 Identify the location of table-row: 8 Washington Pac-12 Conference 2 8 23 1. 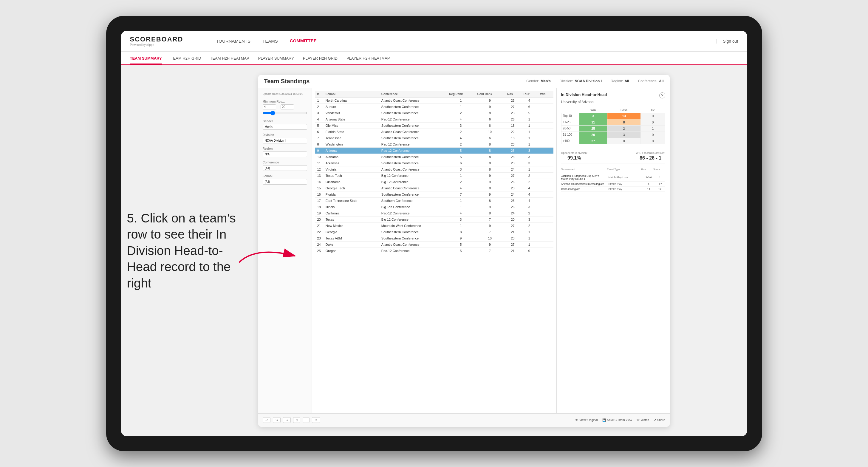
(434, 144).